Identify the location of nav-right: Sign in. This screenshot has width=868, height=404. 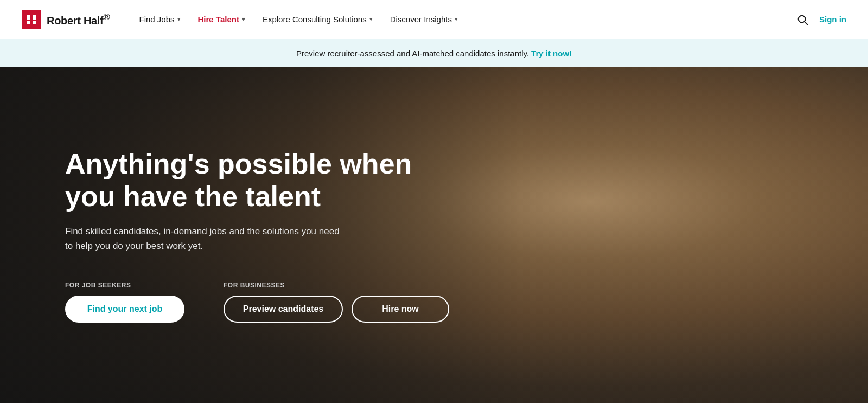
(821, 20).